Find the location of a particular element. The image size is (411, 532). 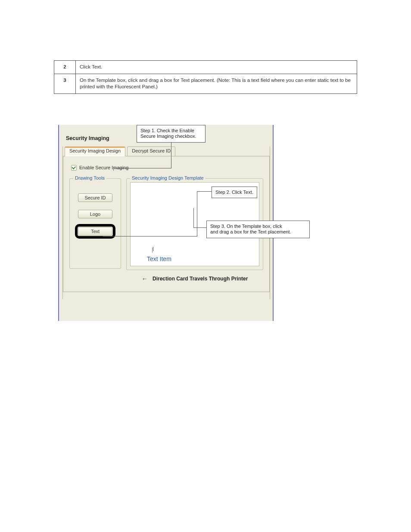

check-icon is located at coordinates (74, 167).